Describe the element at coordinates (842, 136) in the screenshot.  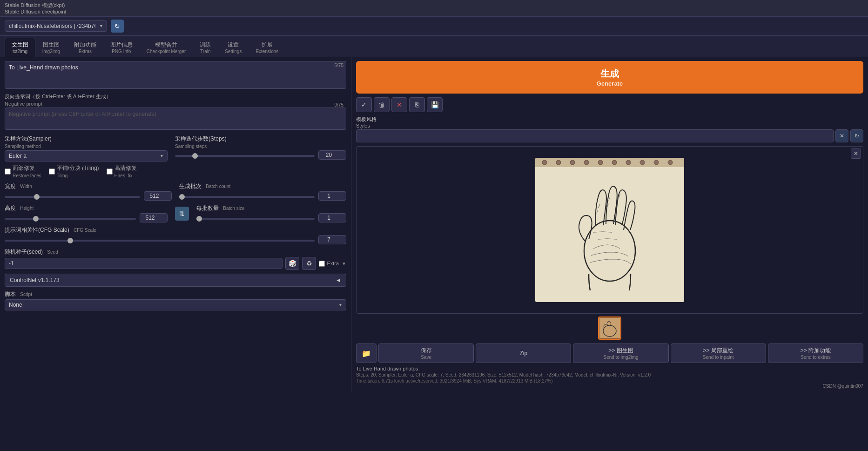
I see `styles-clear-button: ✕` at that location.